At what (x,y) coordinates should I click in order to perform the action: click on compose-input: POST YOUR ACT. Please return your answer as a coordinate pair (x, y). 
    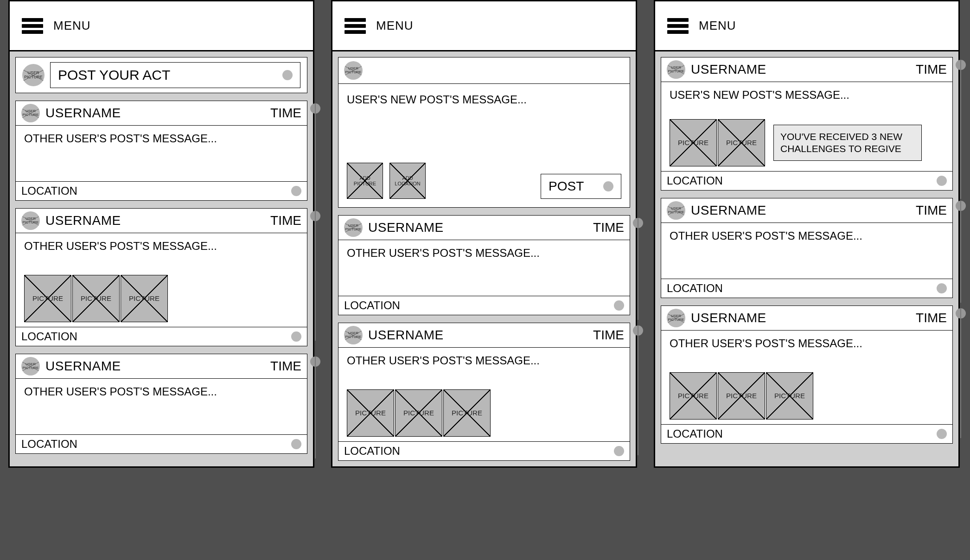
    Looking at the image, I should click on (175, 75).